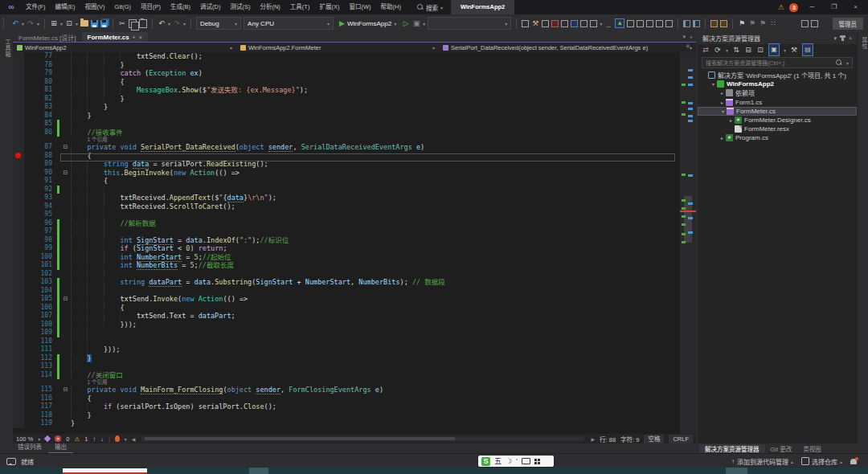 This screenshot has width=868, height=474. Describe the element at coordinates (346, 407) in the screenshot. I see `code-line: 117if (serialPort.IsOpen) serialPort.Clo…` at that location.